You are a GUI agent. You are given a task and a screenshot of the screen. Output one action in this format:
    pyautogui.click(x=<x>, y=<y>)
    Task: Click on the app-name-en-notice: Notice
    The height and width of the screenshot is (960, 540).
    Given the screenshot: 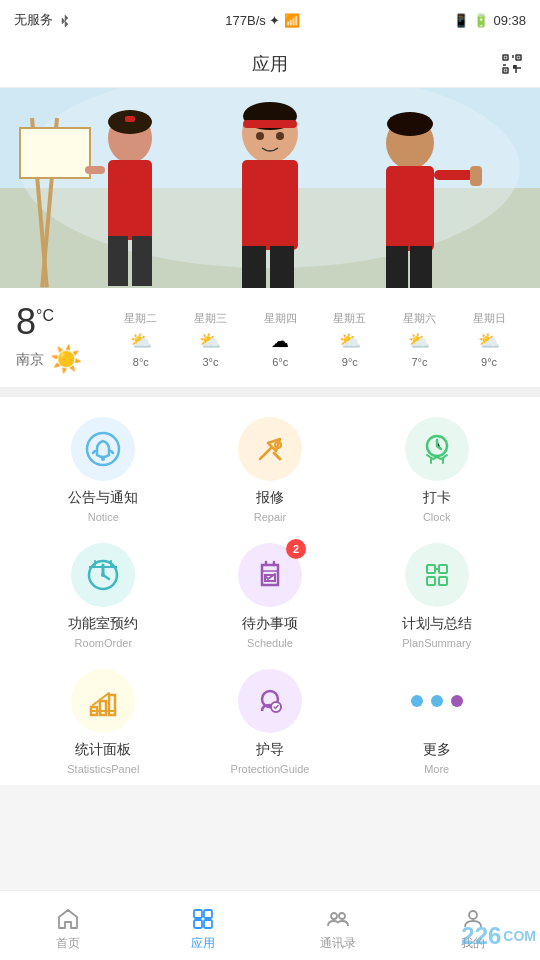 What is the action you would take?
    pyautogui.click(x=104, y=517)
    